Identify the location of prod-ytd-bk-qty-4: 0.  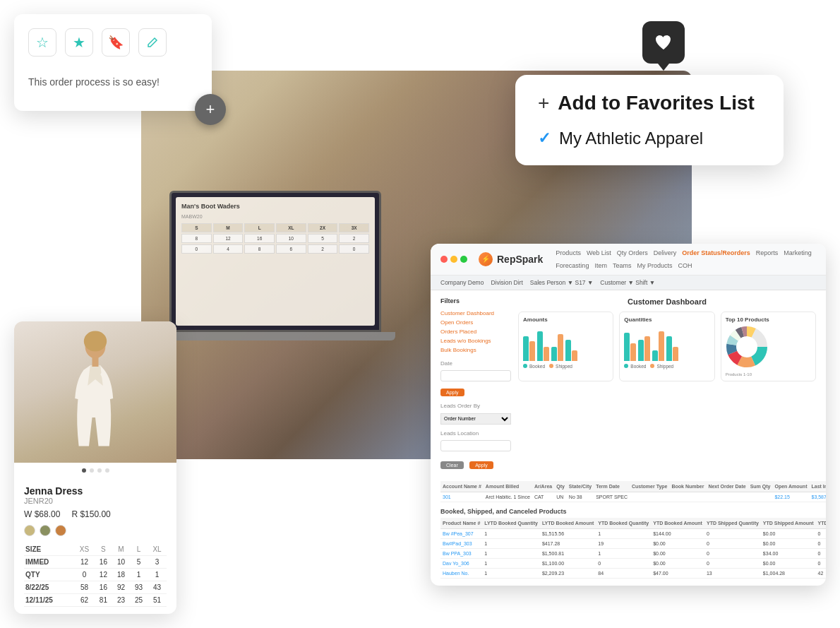
(623, 564).